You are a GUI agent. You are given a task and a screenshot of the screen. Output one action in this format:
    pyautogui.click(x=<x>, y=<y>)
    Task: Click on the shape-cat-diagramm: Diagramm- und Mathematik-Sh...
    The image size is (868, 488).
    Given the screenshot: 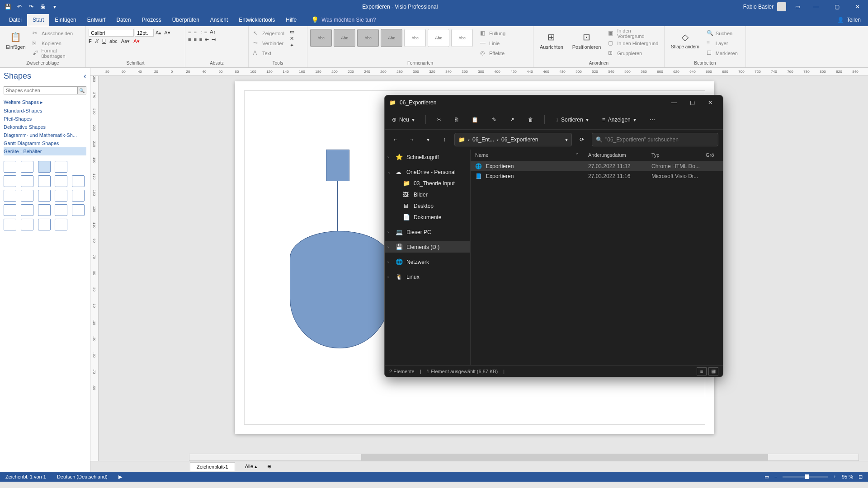 What is the action you would take?
    pyautogui.click(x=45, y=135)
    